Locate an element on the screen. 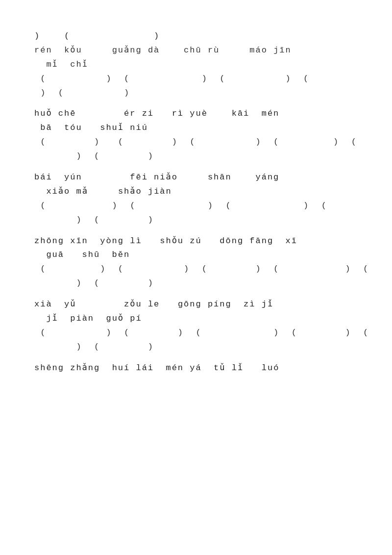 The image size is (392, 555). pinyin-line: jǐ piàn guǒ pí is located at coordinates (196, 319).